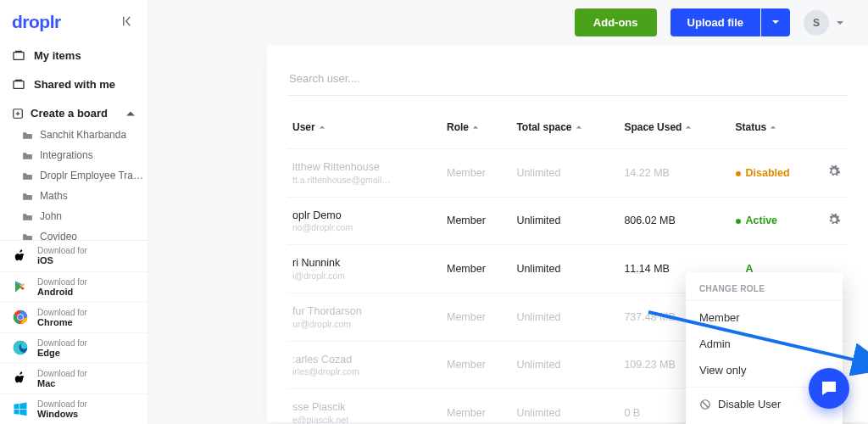 This screenshot has height=424, width=868. What do you see at coordinates (74, 216) in the screenshot?
I see `board-item: John` at bounding box center [74, 216].